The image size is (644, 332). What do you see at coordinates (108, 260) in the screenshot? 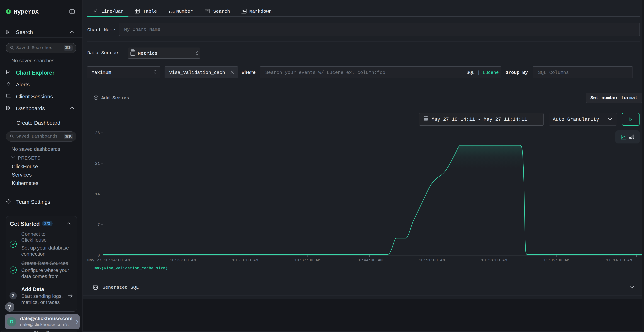
I see `svg-text: May 27 10:14:00 AM` at bounding box center [108, 260].